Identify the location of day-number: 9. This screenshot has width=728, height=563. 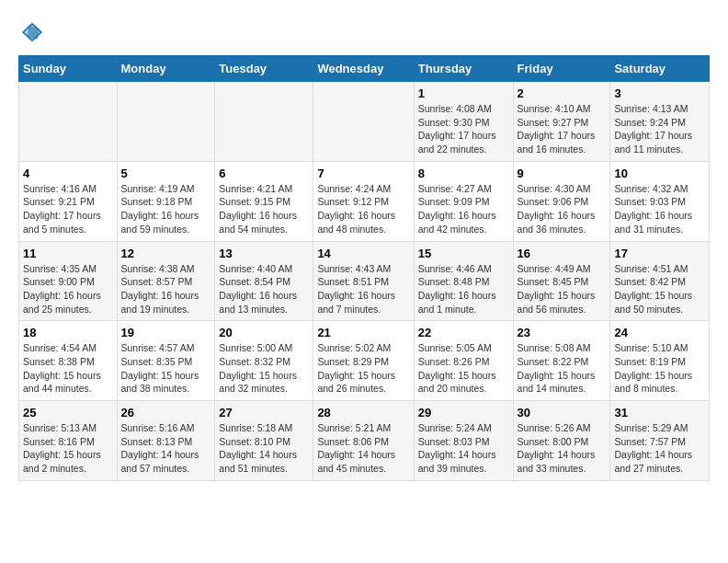
(563, 173).